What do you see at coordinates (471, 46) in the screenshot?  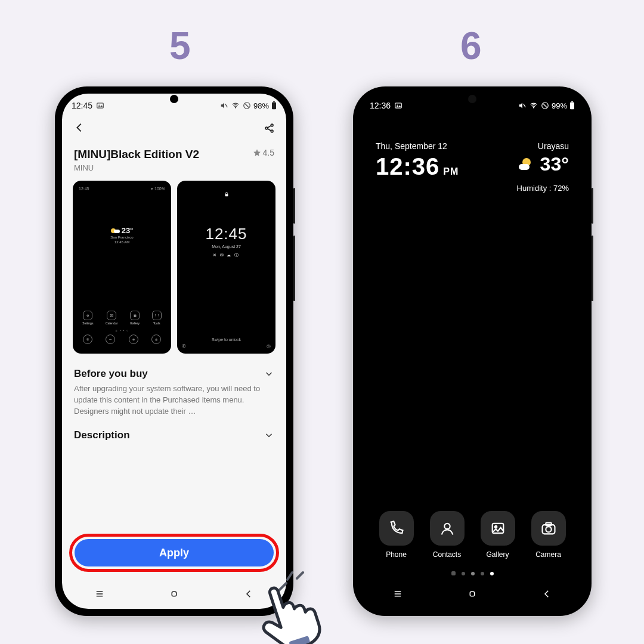 I see `step-label-6: 6` at bounding box center [471, 46].